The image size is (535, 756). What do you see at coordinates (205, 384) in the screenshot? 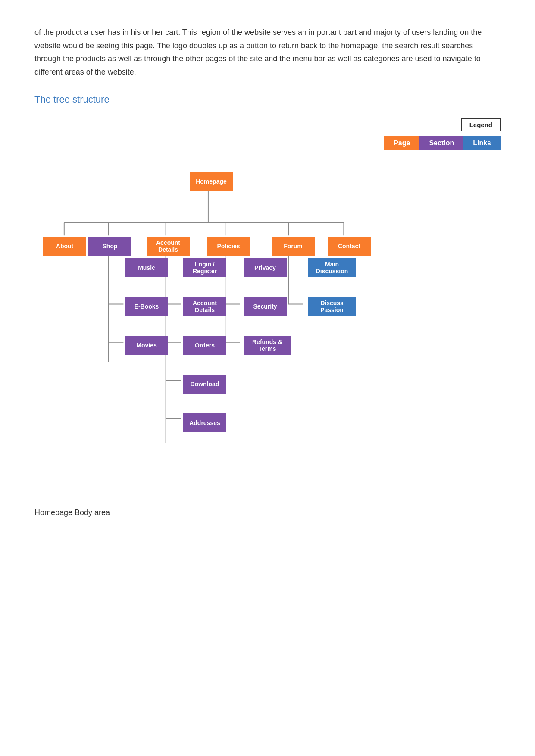
I see `node-download: Download` at bounding box center [205, 384].